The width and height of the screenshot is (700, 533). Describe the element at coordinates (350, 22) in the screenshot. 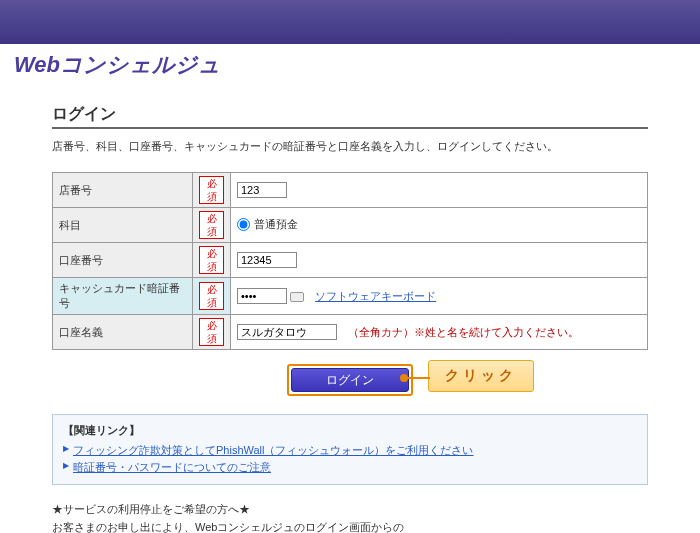

I see `header-band` at that location.